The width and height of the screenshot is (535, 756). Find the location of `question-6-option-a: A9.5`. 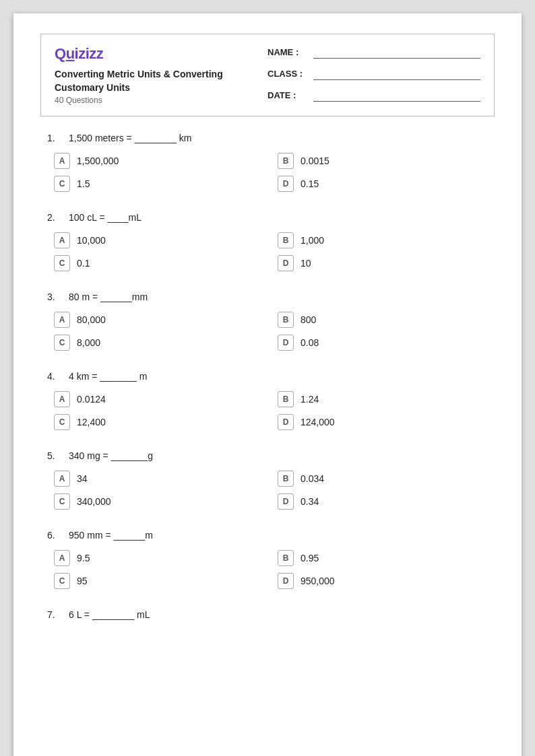

question-6-option-a: A9.5 is located at coordinates (159, 558).